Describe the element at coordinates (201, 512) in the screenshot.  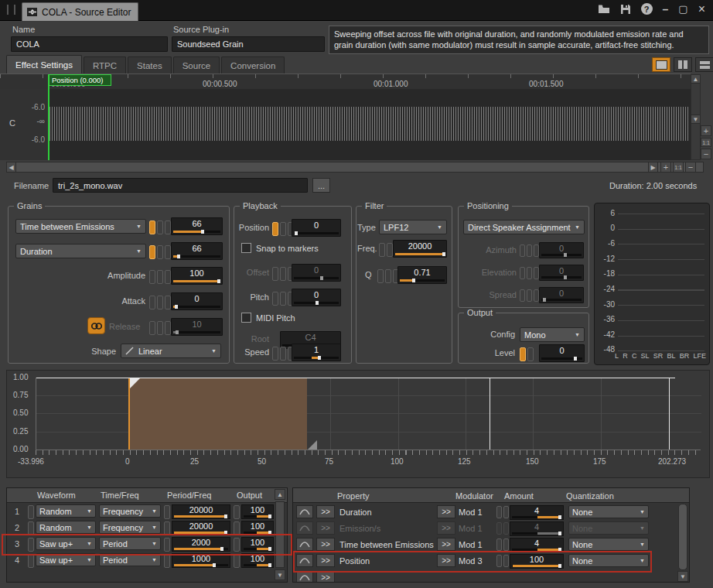
I see `period-value-slider: 20000` at that location.